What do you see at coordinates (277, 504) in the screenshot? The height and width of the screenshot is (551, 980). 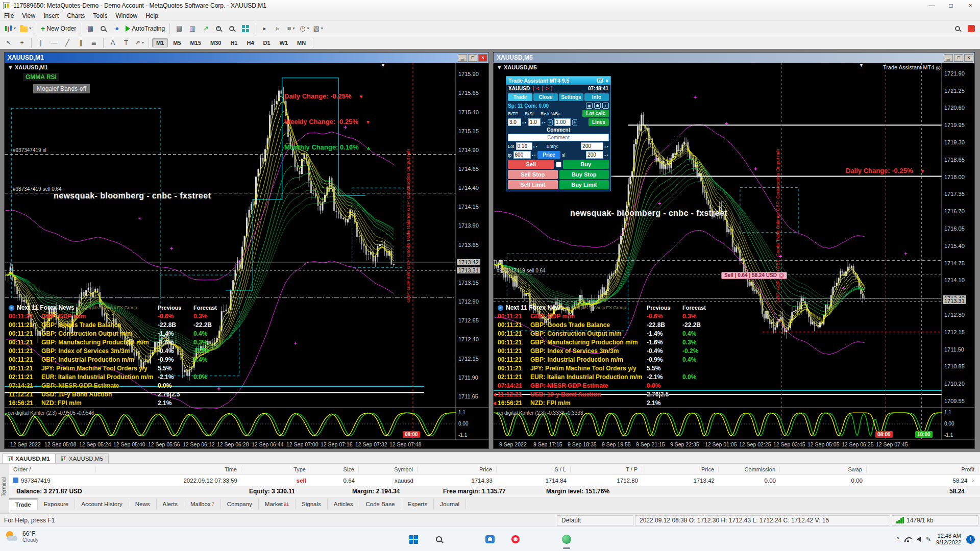 I see `terminal-tab-market: Market91` at bounding box center [277, 504].